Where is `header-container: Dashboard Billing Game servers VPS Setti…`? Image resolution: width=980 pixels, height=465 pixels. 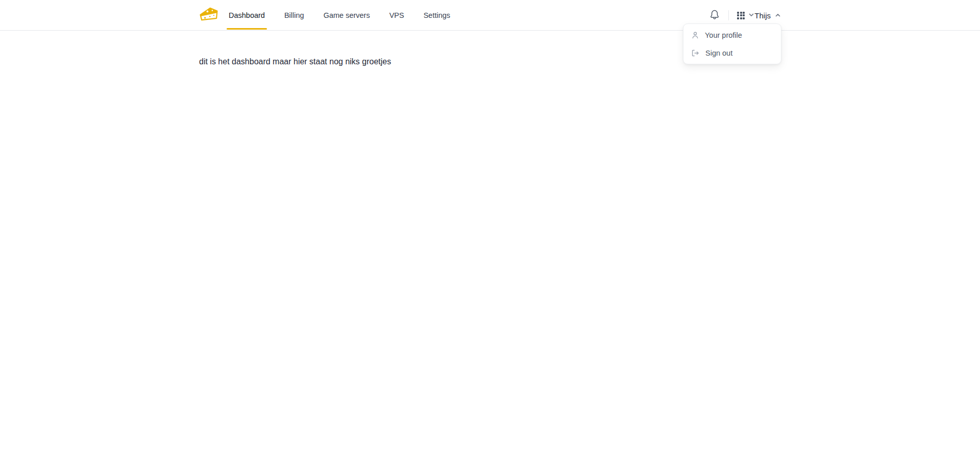
header-container: Dashboard Billing Game servers VPS Setti… is located at coordinates (490, 15).